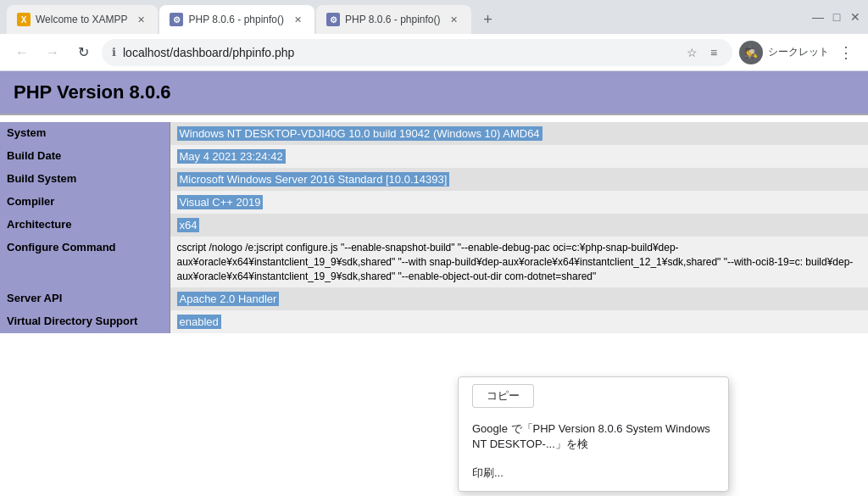  I want to click on table-row: Build Date May 4 2021 23:24:42, so click(434, 156).